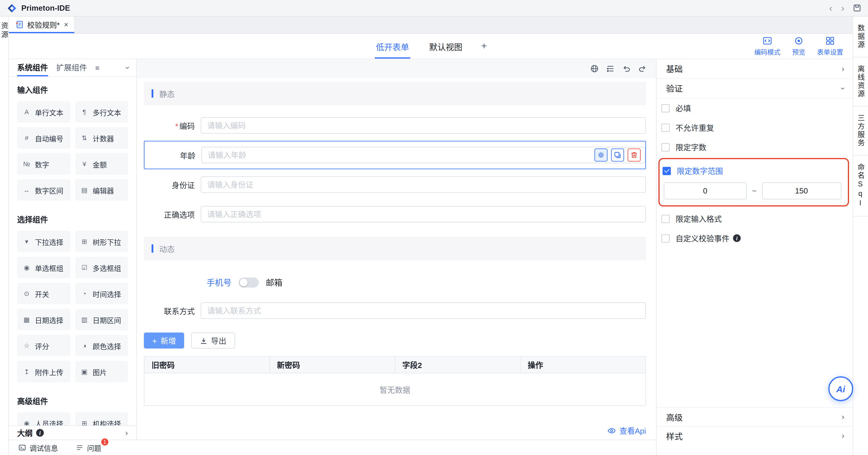 Image resolution: width=868 pixels, height=455 pixels. Describe the element at coordinates (799, 46) in the screenshot. I see `preview-button: 预览` at that location.